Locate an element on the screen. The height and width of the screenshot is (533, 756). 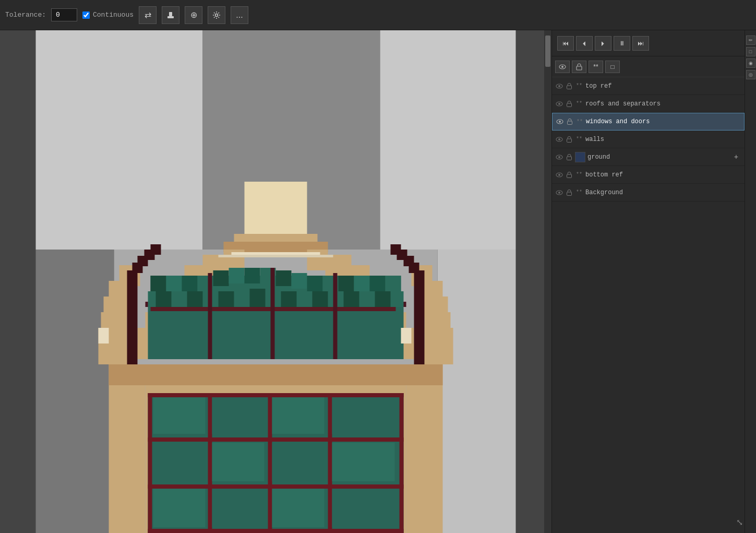
tolerance-input is located at coordinates (64, 15).